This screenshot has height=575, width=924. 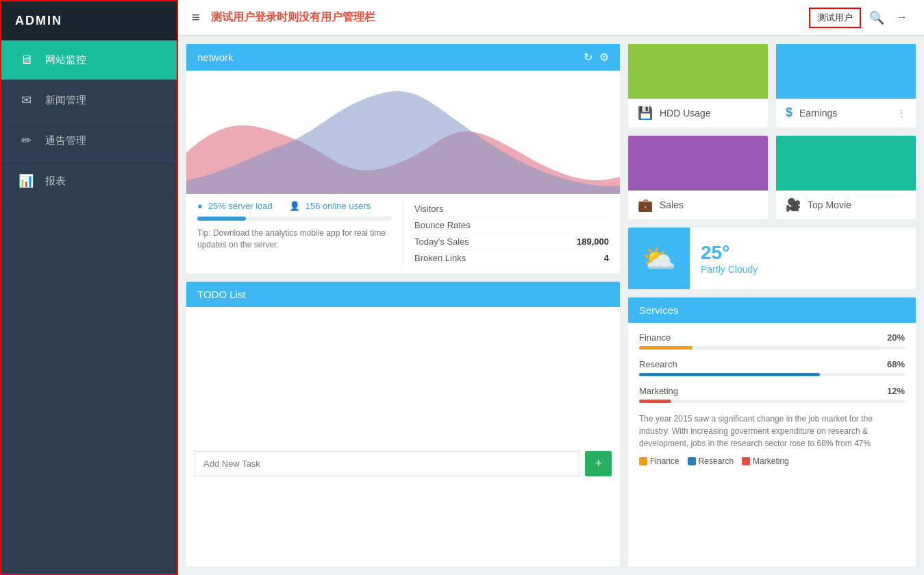 I want to click on todo-footer: +, so click(x=403, y=463).